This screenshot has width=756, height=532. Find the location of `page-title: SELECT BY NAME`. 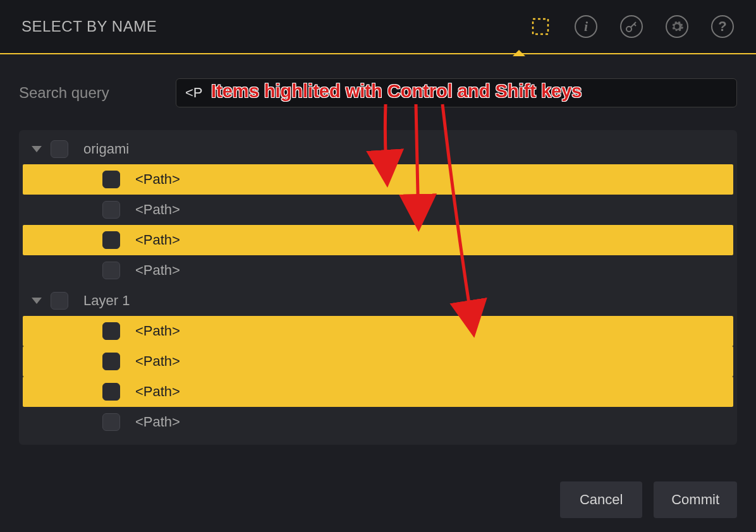

page-title: SELECT BY NAME is located at coordinates (89, 27).